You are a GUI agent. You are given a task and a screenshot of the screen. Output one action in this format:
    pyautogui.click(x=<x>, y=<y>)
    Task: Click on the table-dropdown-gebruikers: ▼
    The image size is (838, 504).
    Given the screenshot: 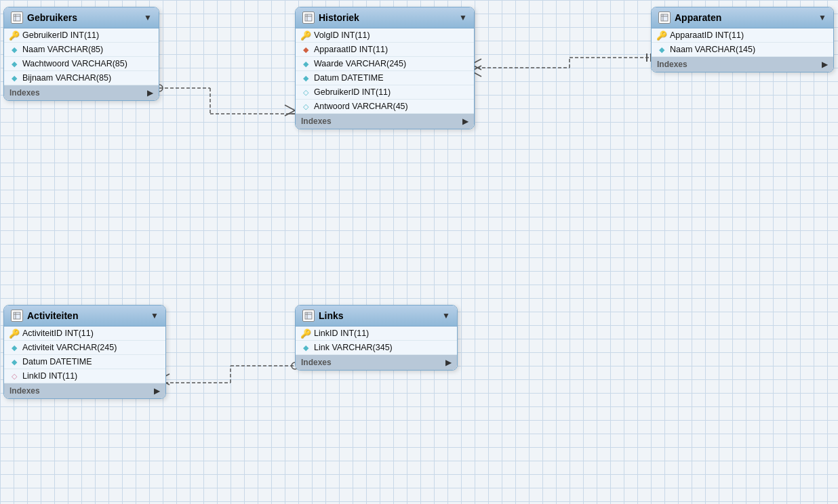 What is the action you would take?
    pyautogui.click(x=148, y=18)
    